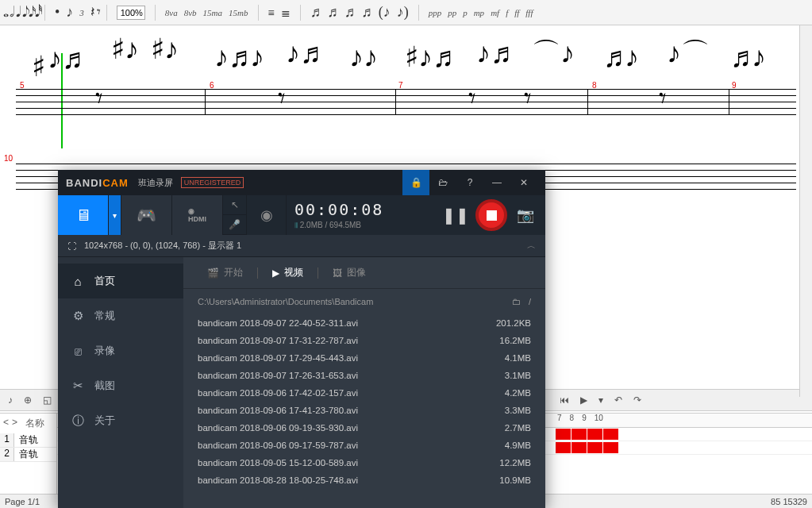  Describe the element at coordinates (83, 215) in the screenshot. I see `mode-screen: 🖥` at that location.